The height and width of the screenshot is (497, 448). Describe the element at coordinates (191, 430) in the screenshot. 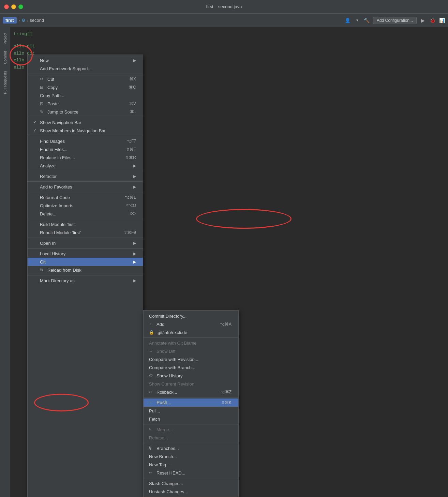

I see `git-menu-merge: ⑂ Merge...` at that location.